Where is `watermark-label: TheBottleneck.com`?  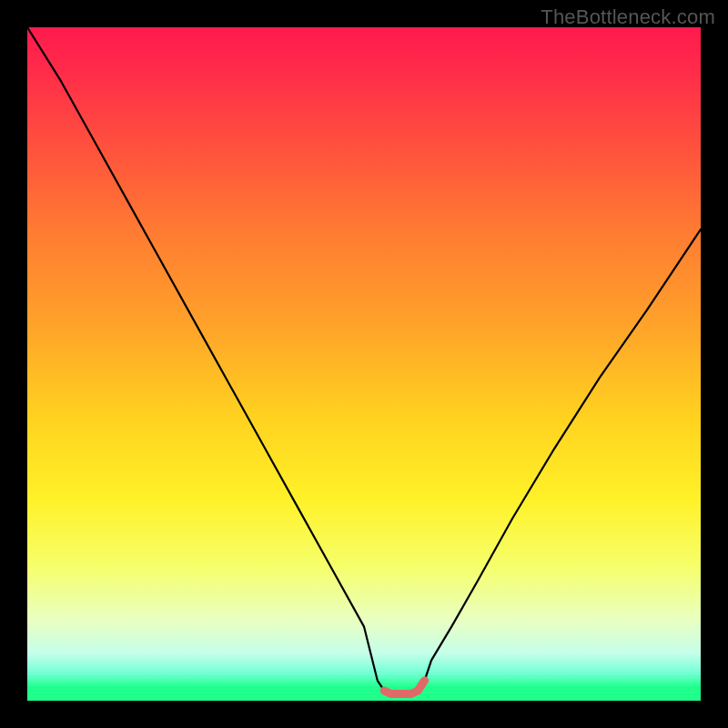 watermark-label: TheBottleneck.com is located at coordinates (628, 17).